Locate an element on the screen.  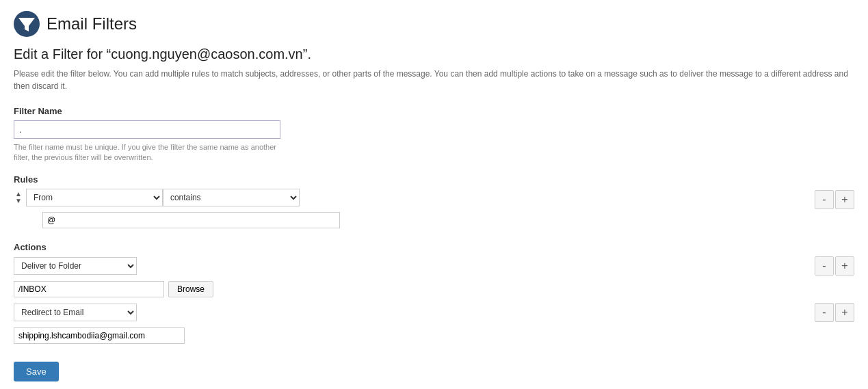
action1-field-row: Browse is located at coordinates (434, 289).